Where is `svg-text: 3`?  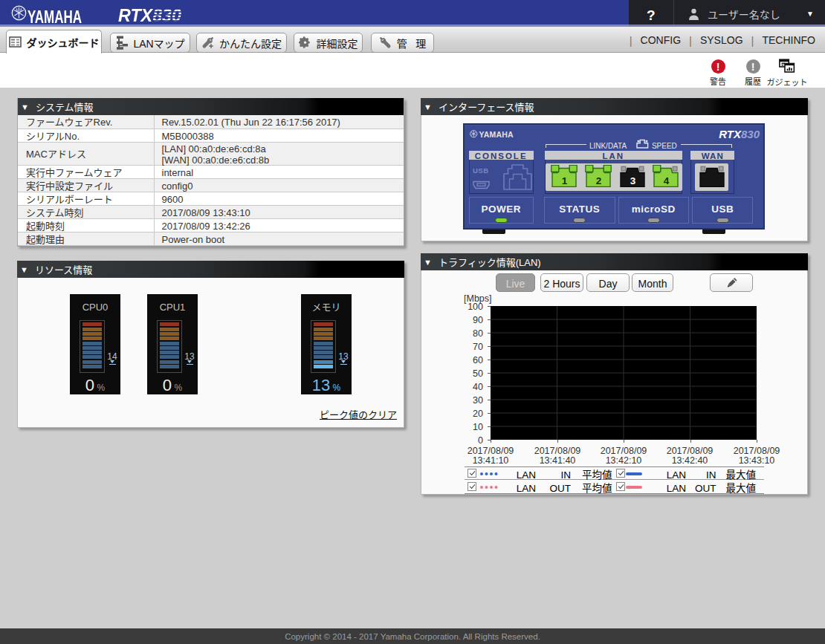
svg-text: 3 is located at coordinates (632, 181).